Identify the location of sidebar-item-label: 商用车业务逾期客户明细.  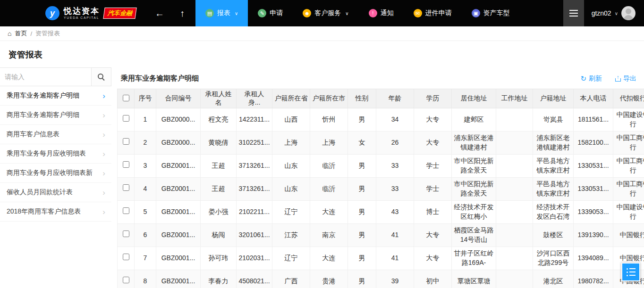
(43, 115).